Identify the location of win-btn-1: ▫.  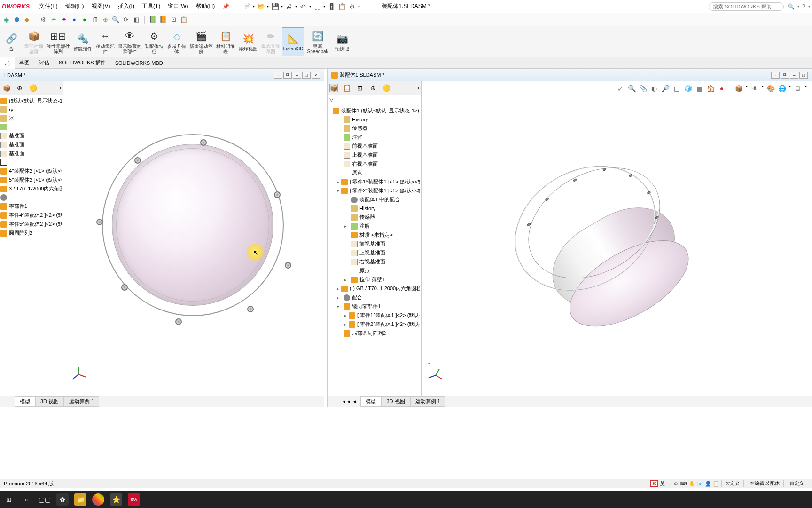
(278, 75).